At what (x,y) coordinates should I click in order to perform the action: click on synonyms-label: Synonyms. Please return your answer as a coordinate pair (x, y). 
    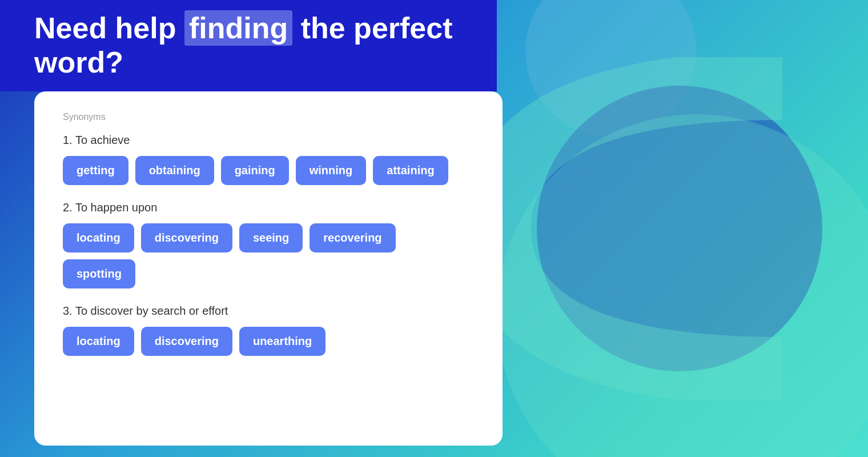
    Looking at the image, I should click on (268, 117).